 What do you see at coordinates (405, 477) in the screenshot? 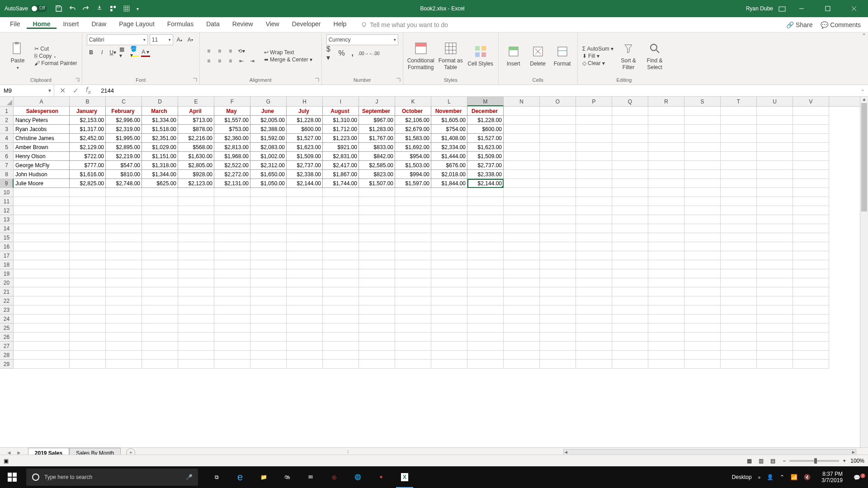
I see `excel-taskbar-icon: X` at bounding box center [405, 477].